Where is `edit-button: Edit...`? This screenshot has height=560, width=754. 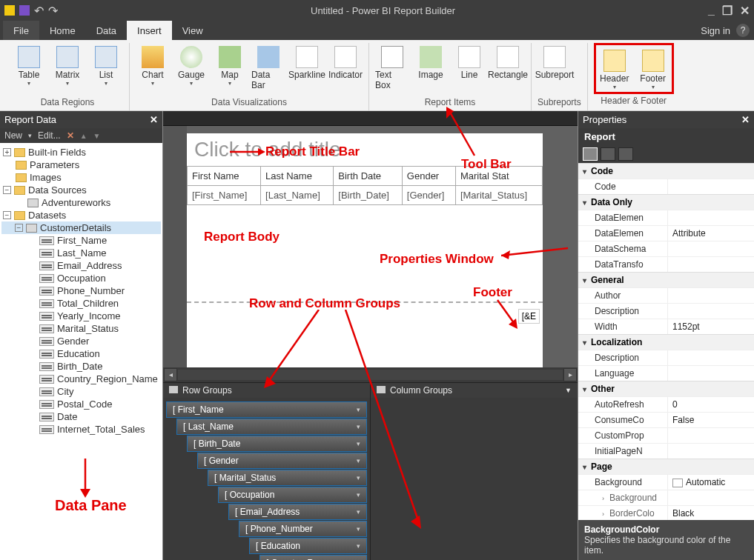 edit-button: Edit... is located at coordinates (49, 136).